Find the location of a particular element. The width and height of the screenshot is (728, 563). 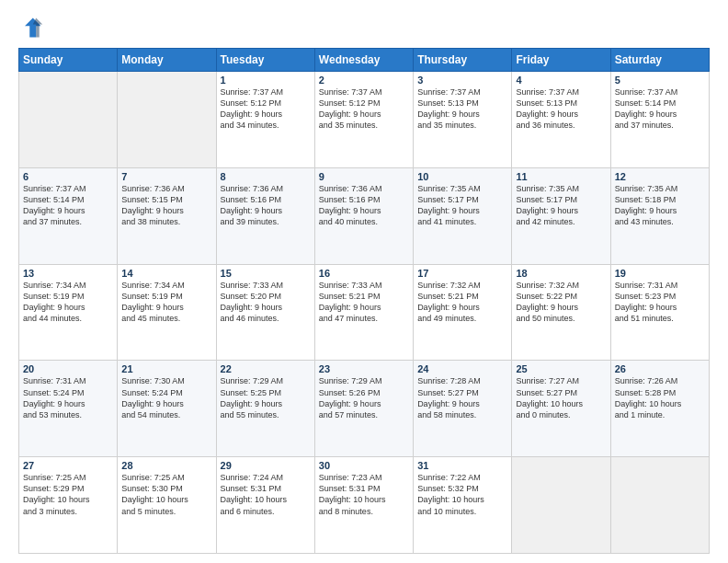

cell-content: Sunrise: 7:25 AM Sunset: 5:30 PM Dayligh… is located at coordinates (166, 495).